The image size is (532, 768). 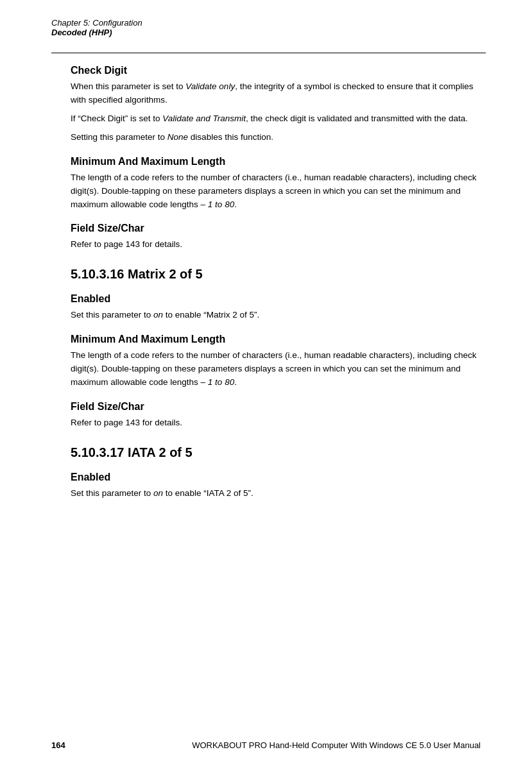 What do you see at coordinates (279, 71) in the screenshot?
I see `check-digit-title: Check Digit` at bounding box center [279, 71].